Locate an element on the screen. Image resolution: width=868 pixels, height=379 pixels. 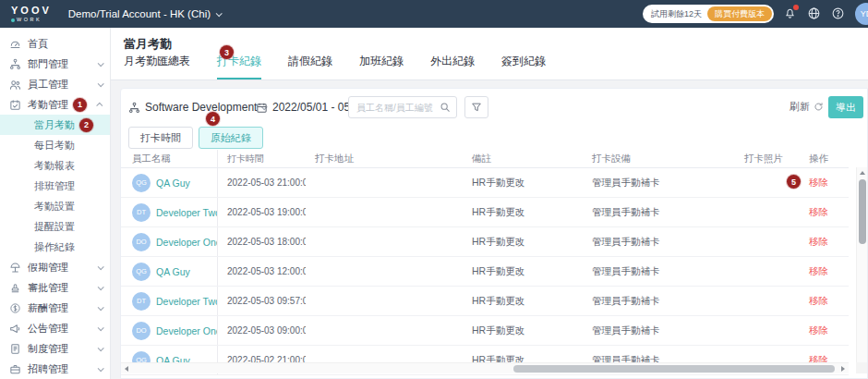
filter-row: Software Development 2022/05/01 - 05/25 … is located at coordinates (495, 107).